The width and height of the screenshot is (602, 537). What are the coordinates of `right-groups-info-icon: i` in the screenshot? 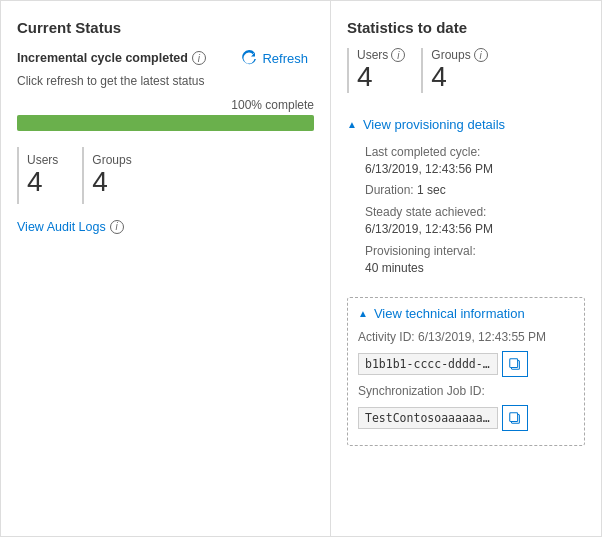 It's located at (481, 55).